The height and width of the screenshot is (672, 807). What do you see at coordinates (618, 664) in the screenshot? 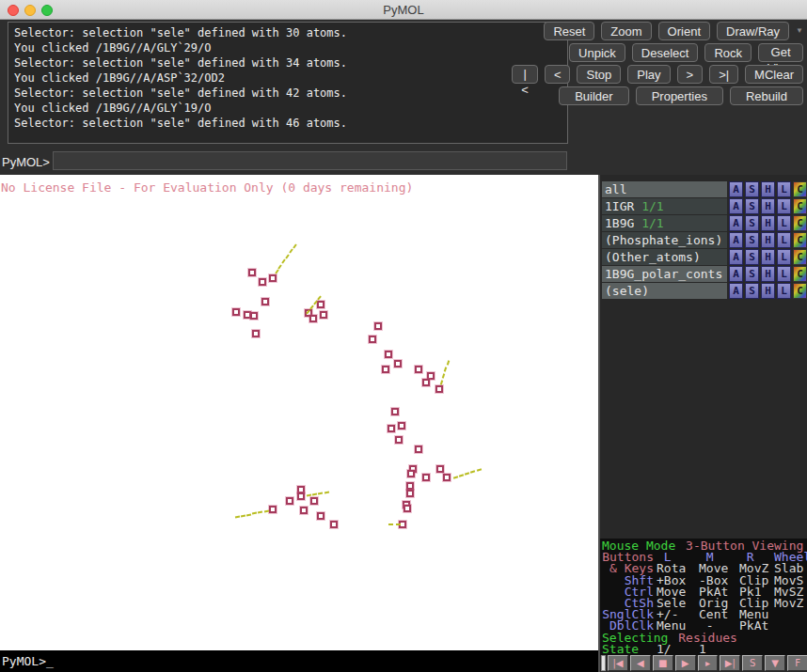
I see `rewind-button: |◀` at bounding box center [618, 664].